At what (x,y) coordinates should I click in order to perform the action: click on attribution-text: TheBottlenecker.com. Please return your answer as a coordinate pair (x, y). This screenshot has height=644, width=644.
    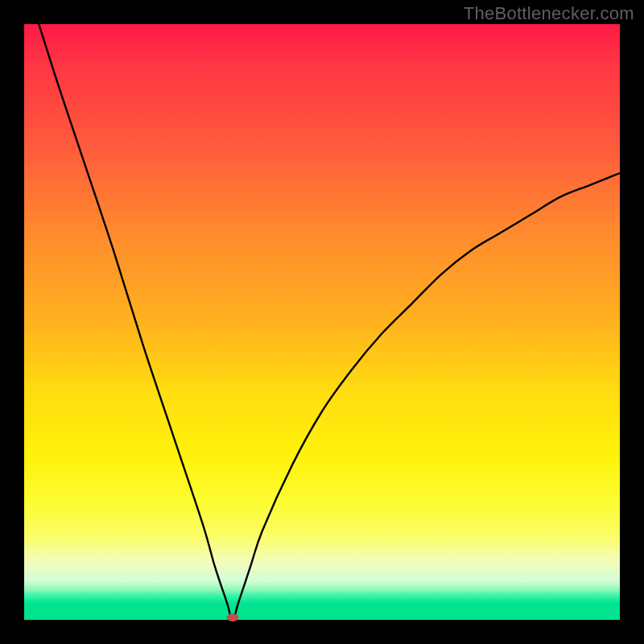
    Looking at the image, I should click on (549, 14).